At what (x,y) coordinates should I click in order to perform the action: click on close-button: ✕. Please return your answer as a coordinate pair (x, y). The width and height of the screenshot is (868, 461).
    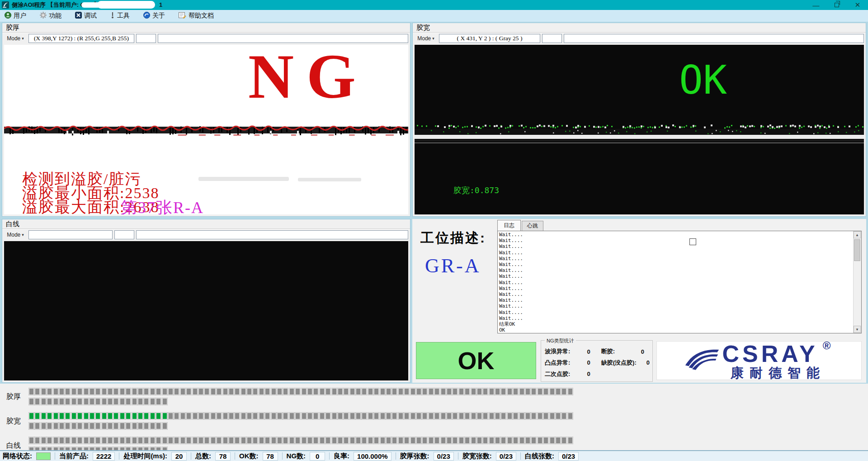
    Looking at the image, I should click on (858, 5).